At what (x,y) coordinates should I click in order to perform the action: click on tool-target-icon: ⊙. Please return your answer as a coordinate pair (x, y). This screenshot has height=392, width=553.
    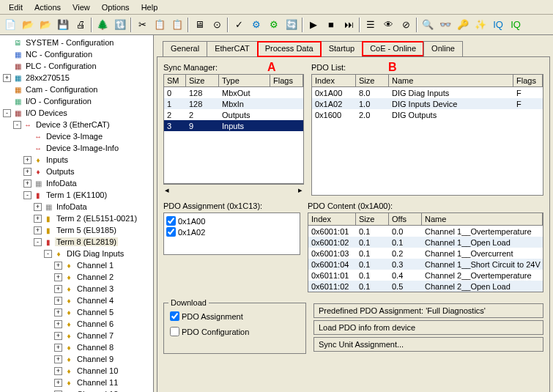
    Looking at the image, I should click on (217, 25).